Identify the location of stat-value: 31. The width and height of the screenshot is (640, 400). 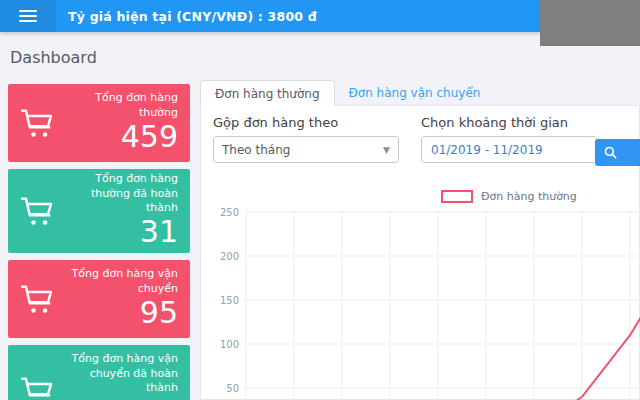
(122, 232).